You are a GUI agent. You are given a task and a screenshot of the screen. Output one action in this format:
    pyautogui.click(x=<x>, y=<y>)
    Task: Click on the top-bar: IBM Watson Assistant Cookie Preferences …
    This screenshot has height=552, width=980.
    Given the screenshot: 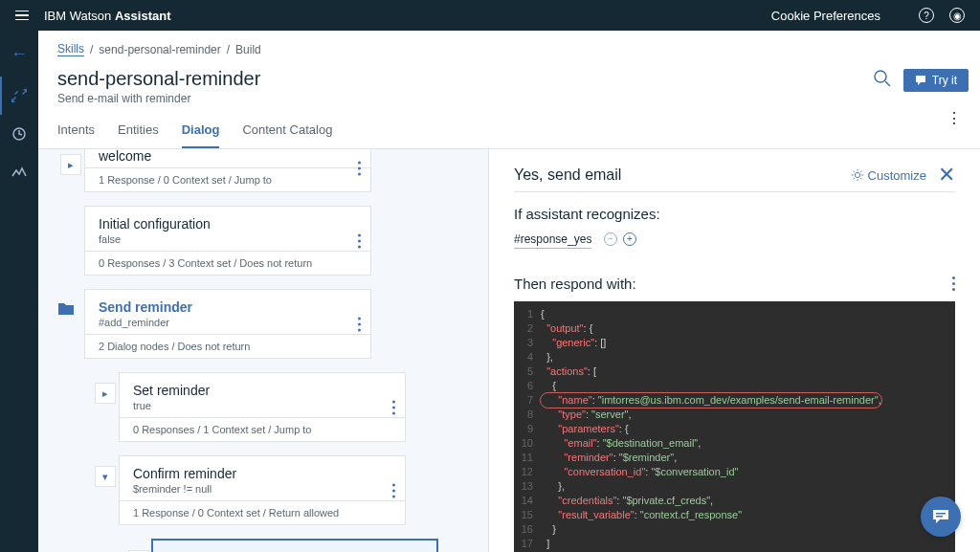 What is the action you would take?
    pyautogui.click(x=490, y=15)
    